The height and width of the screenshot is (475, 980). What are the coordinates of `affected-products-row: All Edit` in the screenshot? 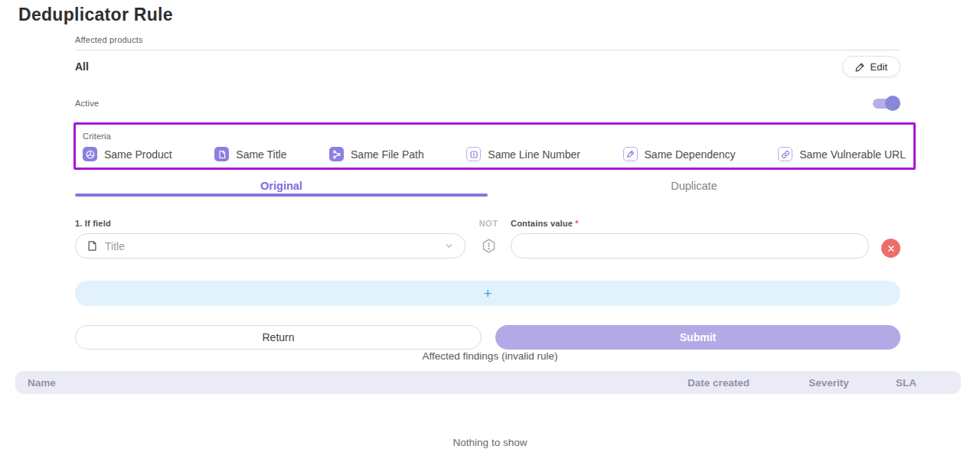 It's located at (488, 67).